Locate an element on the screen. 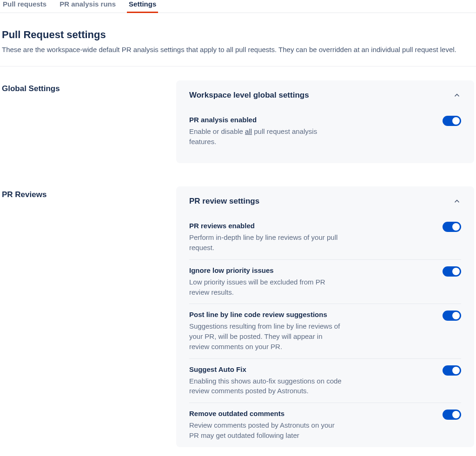 The height and width of the screenshot is (456, 476). setting-desc: Suggestions resulting from line by line … is located at coordinates (266, 337).